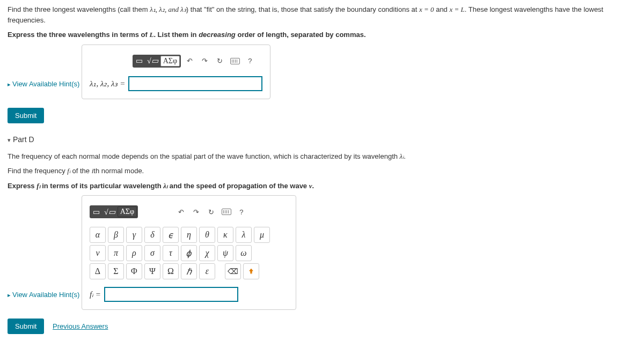  Describe the element at coordinates (116, 235) in the screenshot. I see `greek-beta: β` at that location.